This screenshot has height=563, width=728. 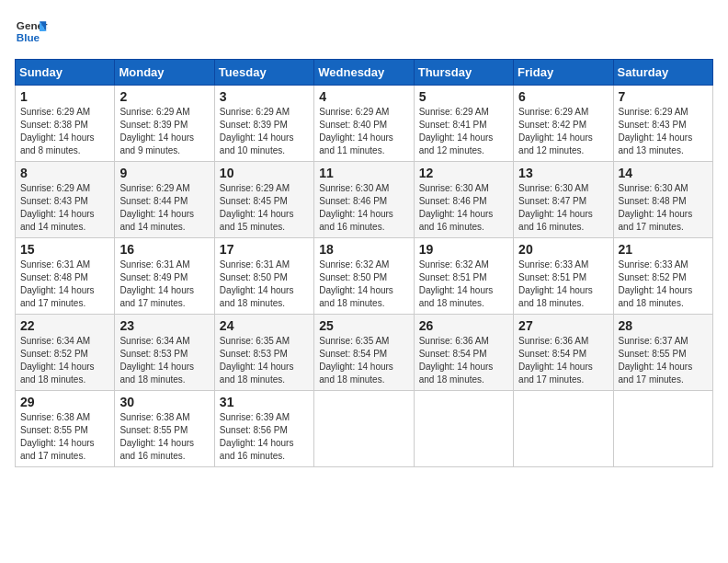 I want to click on day-info: Sunrise: 6:34 AMSunset: 8:53 PMDaylight:…, so click(x=164, y=361).